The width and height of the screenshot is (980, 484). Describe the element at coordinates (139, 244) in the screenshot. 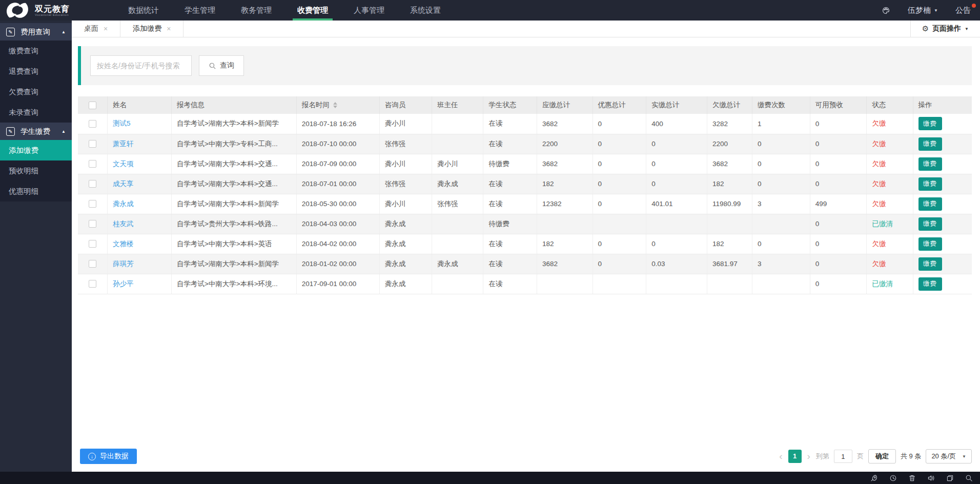

I see `cell-name: 文雅楼` at that location.